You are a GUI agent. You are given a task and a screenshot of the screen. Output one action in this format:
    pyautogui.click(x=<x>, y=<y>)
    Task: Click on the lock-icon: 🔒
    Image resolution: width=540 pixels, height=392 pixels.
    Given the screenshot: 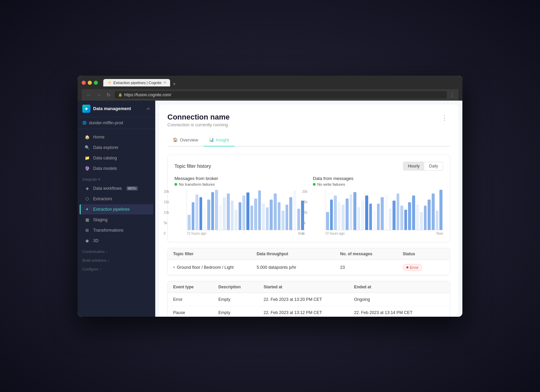 What is the action you would take?
    pyautogui.click(x=120, y=95)
    